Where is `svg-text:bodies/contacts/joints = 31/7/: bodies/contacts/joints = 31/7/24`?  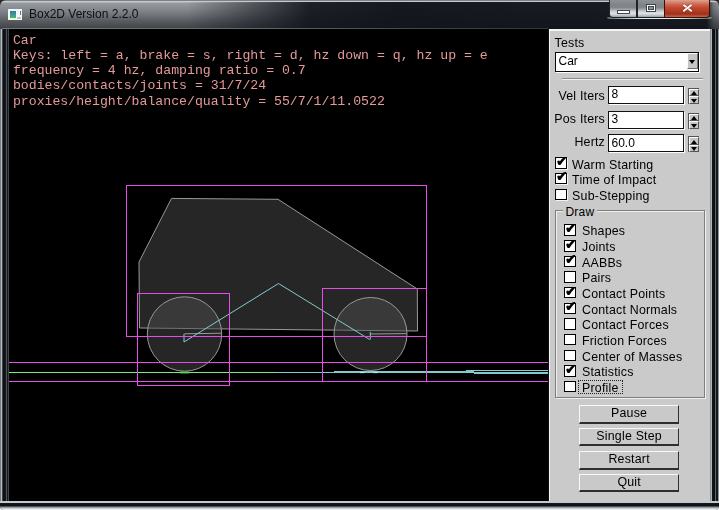
svg-text:bodies/contacts/joints = 31/7/: bodies/contacts/joints = 31/7/24 is located at coordinates (140, 86).